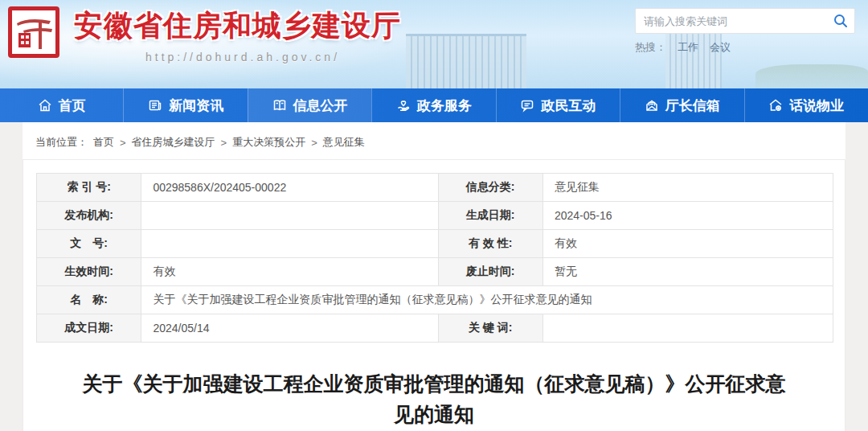 The height and width of the screenshot is (431, 868). What do you see at coordinates (289, 188) in the screenshot?
I see `meta-value-index-number: 00298586X/202405-00022` at bounding box center [289, 188].